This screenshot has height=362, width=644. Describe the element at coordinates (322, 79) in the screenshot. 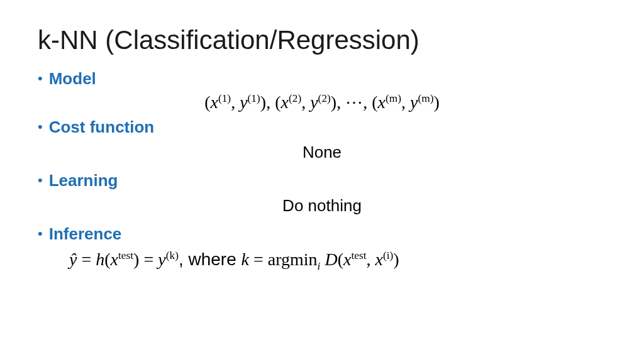

I see `bullet-model: • Model` at that location.